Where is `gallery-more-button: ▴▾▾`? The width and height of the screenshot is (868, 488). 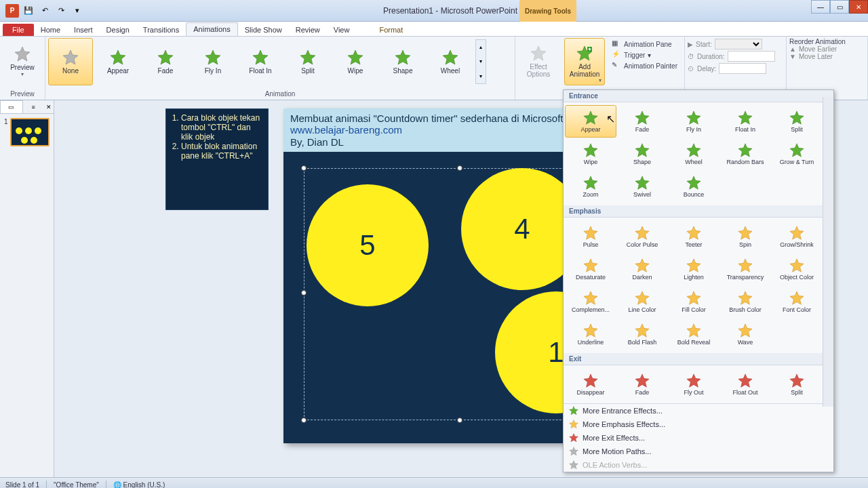
gallery-more-button: ▴▾▾ is located at coordinates (481, 62).